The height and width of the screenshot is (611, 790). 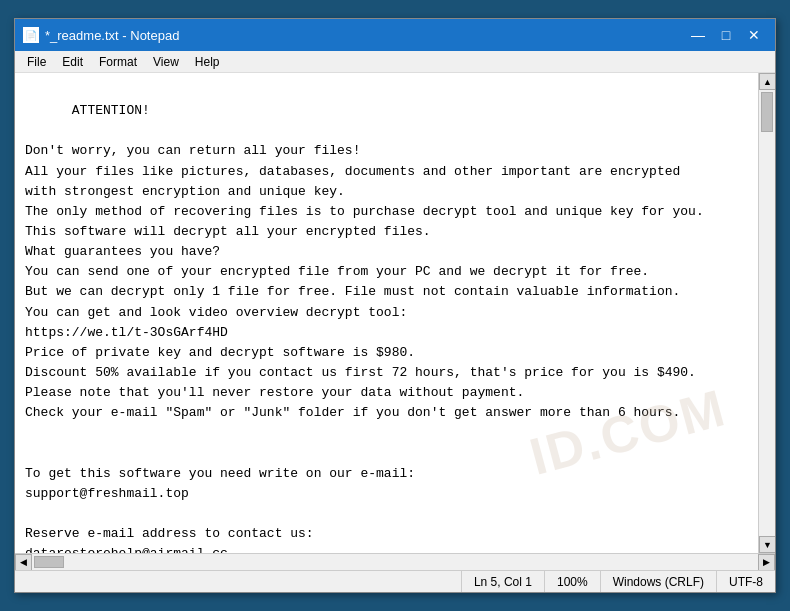 What do you see at coordinates (31, 35) in the screenshot?
I see `app-icon: 📄` at bounding box center [31, 35].